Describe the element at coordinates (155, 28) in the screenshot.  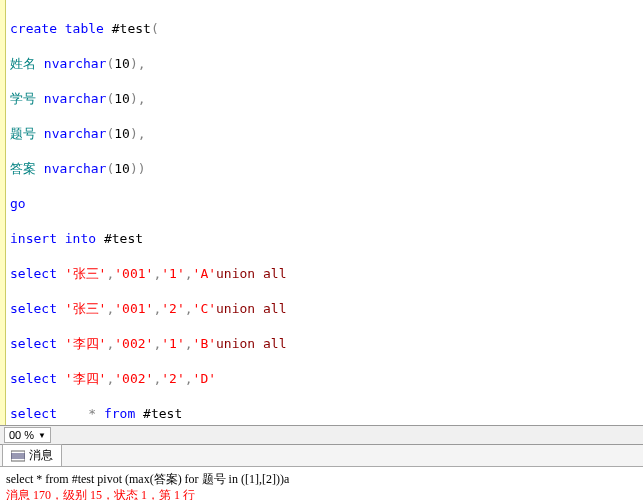
I see `punct: (` at that location.